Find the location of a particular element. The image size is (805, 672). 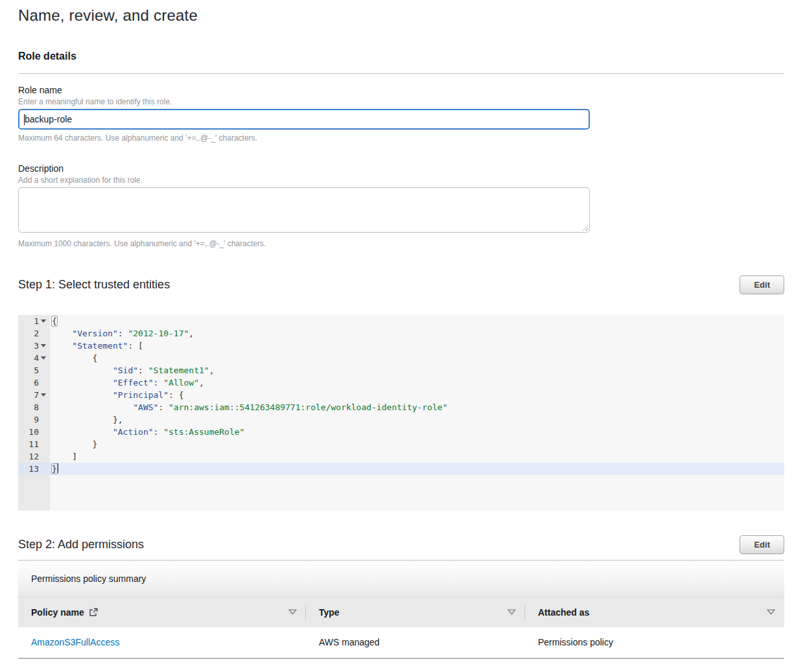

cell-type: AWS managed is located at coordinates (415, 643).